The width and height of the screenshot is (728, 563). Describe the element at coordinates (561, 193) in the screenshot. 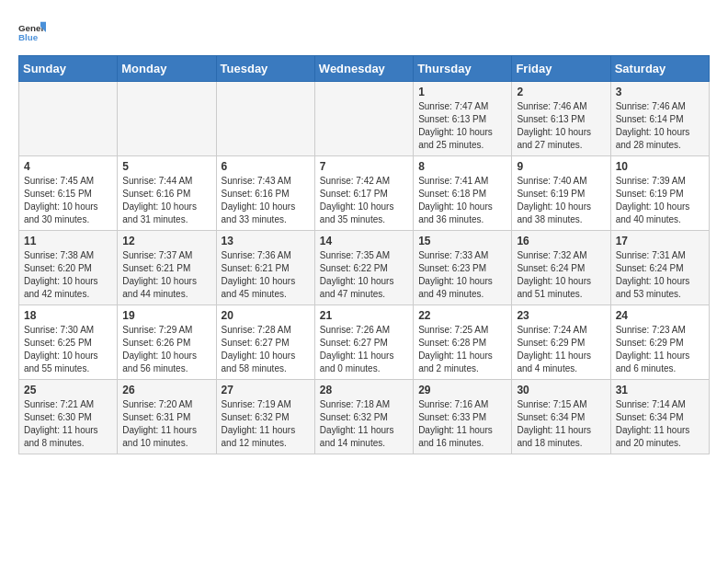

I see `day-cell: 9Sunrise: 7:40 AMSunset: 6:19 PMDaylight…` at that location.